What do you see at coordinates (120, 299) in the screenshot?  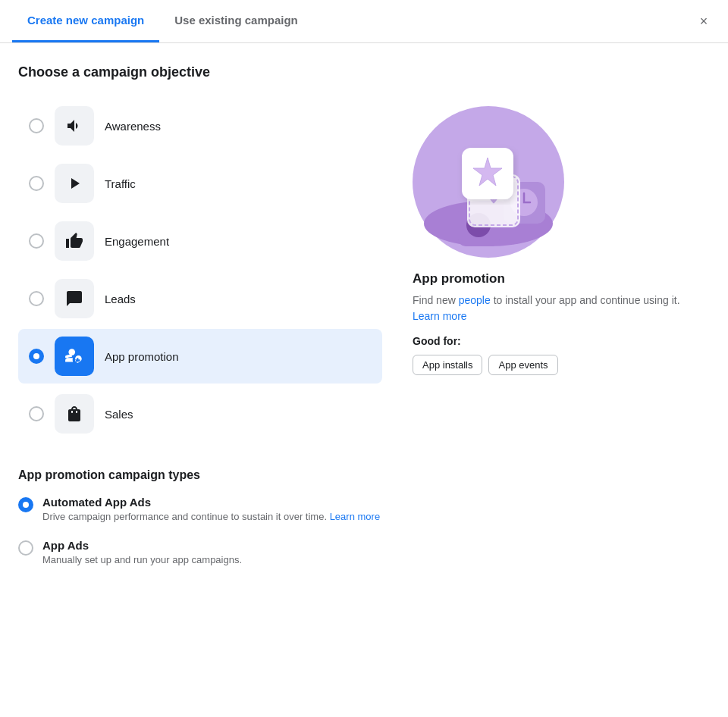 I see `leads-label: Leads` at bounding box center [120, 299].